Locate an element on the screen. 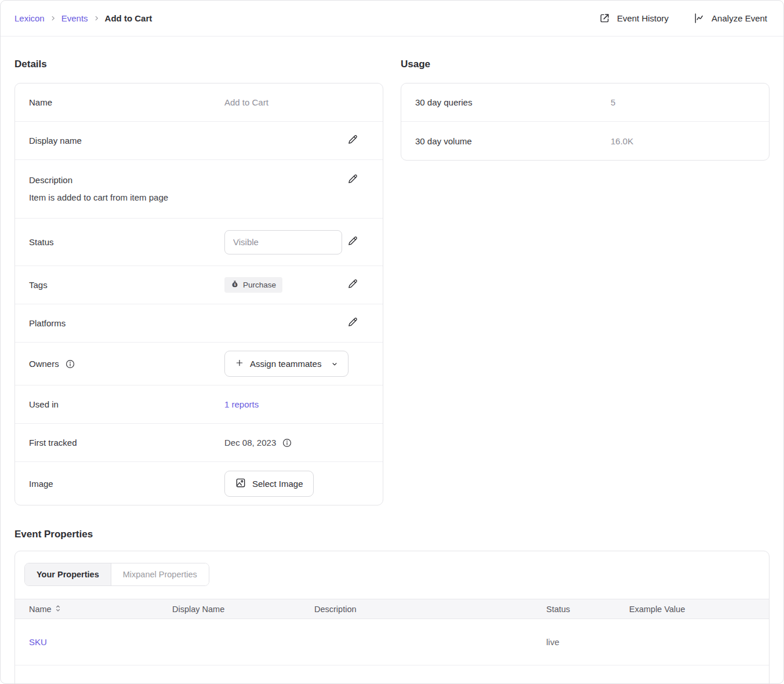  edit-status-button is located at coordinates (353, 242).